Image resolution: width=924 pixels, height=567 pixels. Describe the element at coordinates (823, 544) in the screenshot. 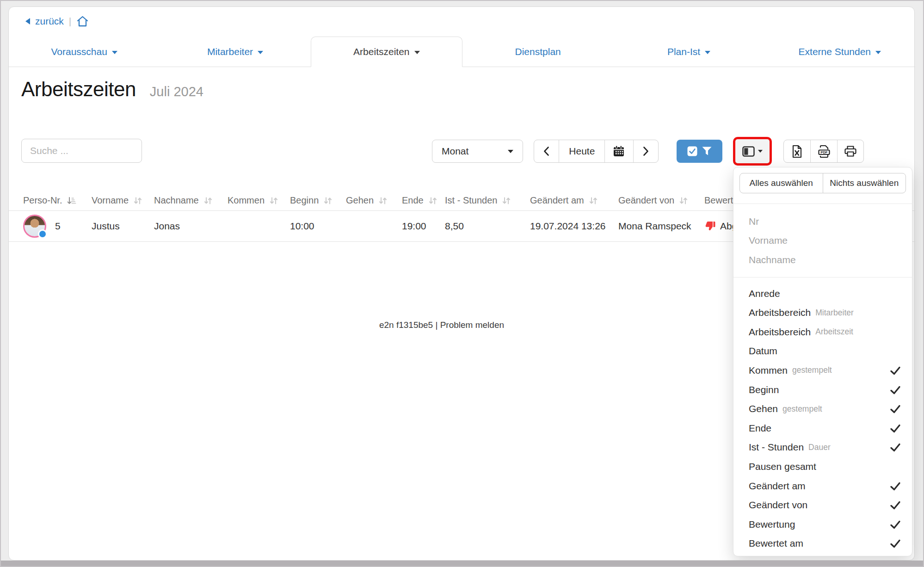

I see `column-menu-item-bewertet-am: Bewertet am` at that location.